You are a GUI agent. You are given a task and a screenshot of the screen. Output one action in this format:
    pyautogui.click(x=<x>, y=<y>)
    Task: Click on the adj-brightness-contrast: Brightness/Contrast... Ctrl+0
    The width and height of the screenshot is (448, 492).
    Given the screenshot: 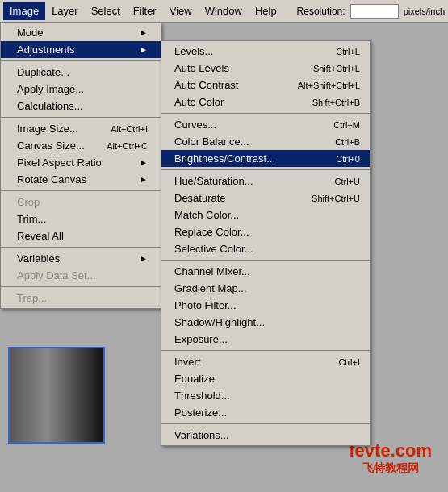 What is the action you would take?
    pyautogui.click(x=266, y=158)
    